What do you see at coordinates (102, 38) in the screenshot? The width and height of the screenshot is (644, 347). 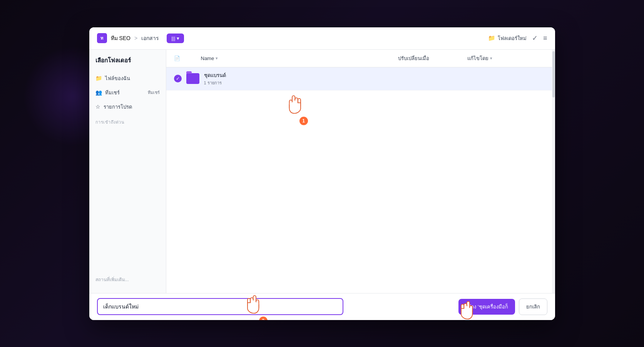 I see `team-badge: ท` at bounding box center [102, 38].